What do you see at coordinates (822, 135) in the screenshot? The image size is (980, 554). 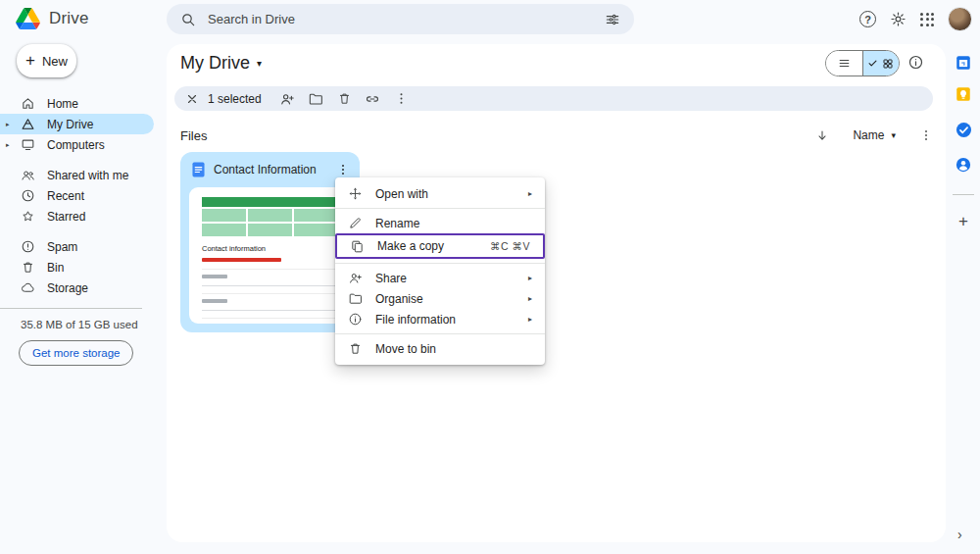 I see `sort-direction-icon` at bounding box center [822, 135].